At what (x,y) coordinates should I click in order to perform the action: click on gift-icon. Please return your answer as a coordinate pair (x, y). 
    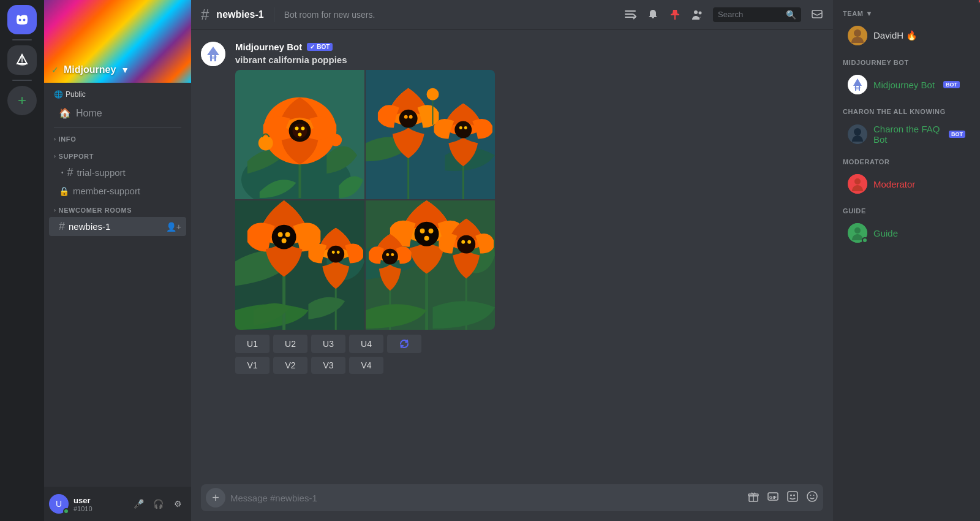
    Looking at the image, I should click on (753, 498).